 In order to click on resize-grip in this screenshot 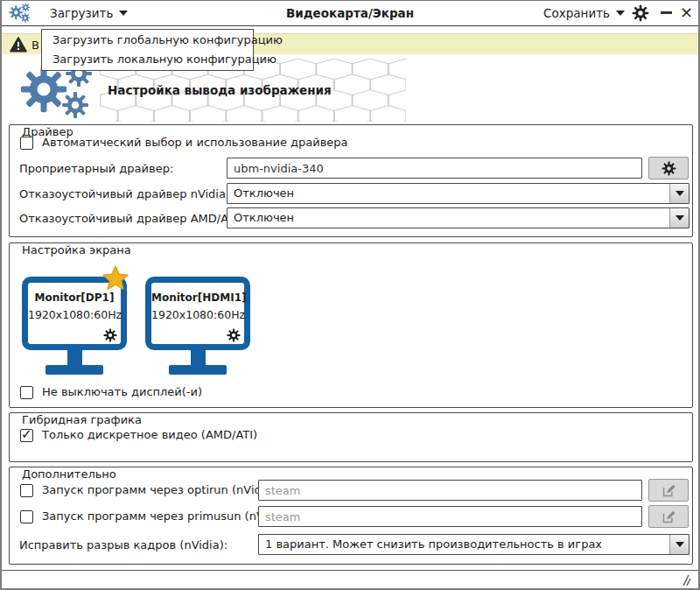, I will do `click(684, 580)`.